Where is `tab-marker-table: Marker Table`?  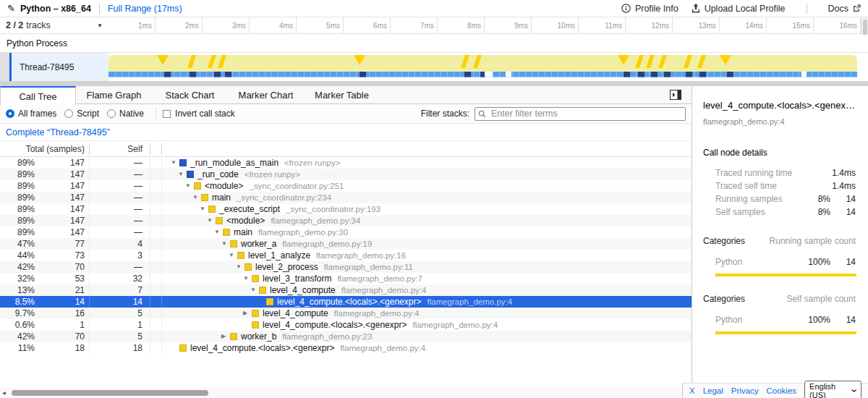
tab-marker-table: Marker Table is located at coordinates (341, 95).